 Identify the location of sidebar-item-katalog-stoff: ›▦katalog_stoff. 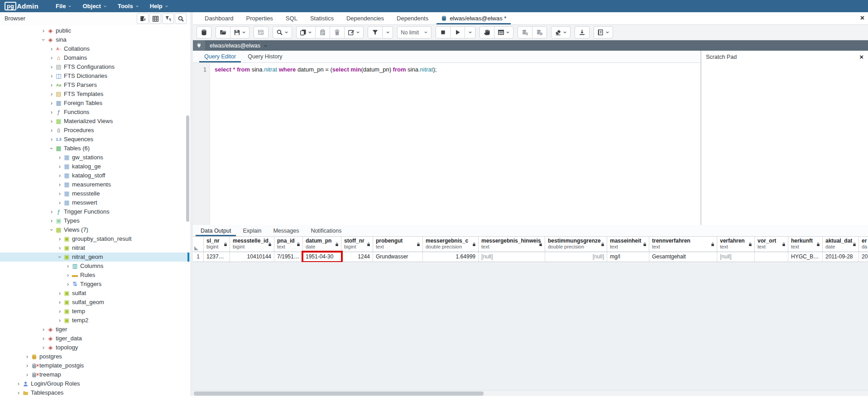
(95, 176).